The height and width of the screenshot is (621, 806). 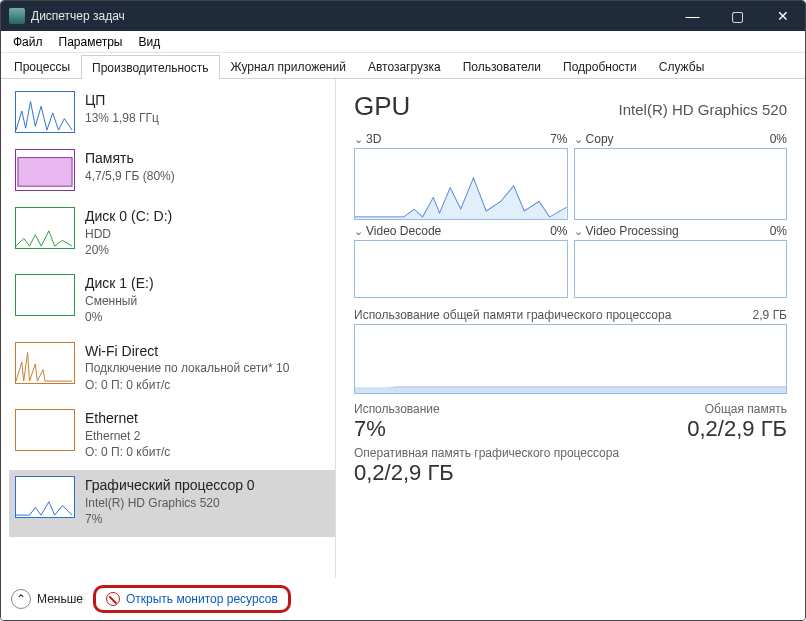 I want to click on menu-view: Вид, so click(x=149, y=42).